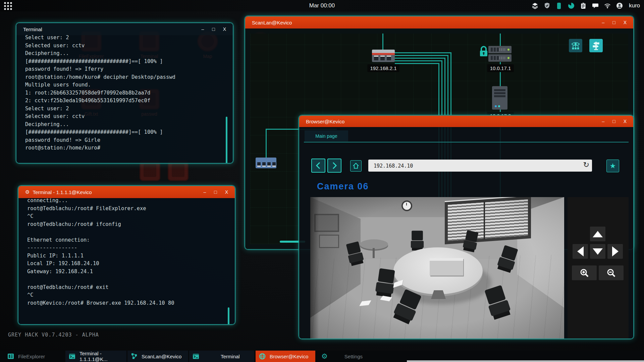  Describe the element at coordinates (222, 356) in the screenshot. I see `taskbar-item-terminal-local: Terminal` at that location.